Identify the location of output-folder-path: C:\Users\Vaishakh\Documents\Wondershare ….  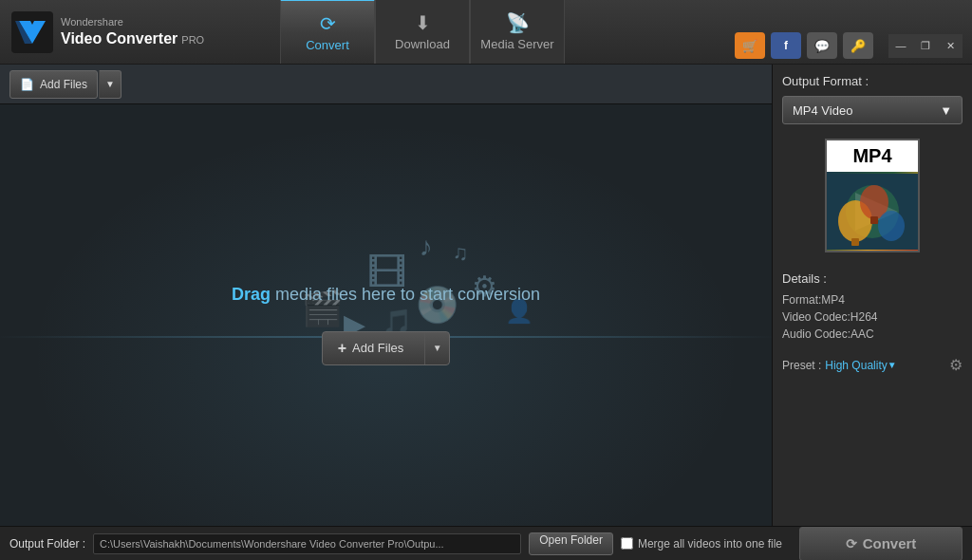
(308, 544).